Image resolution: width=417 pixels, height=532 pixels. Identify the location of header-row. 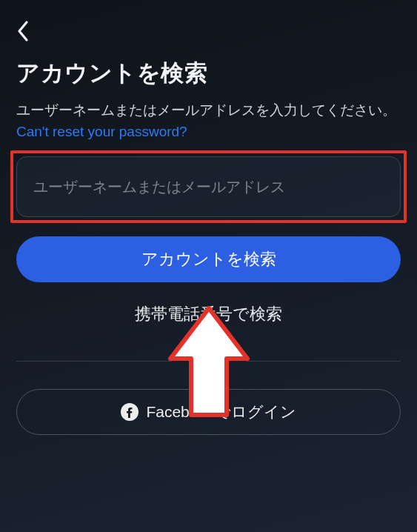
(209, 31).